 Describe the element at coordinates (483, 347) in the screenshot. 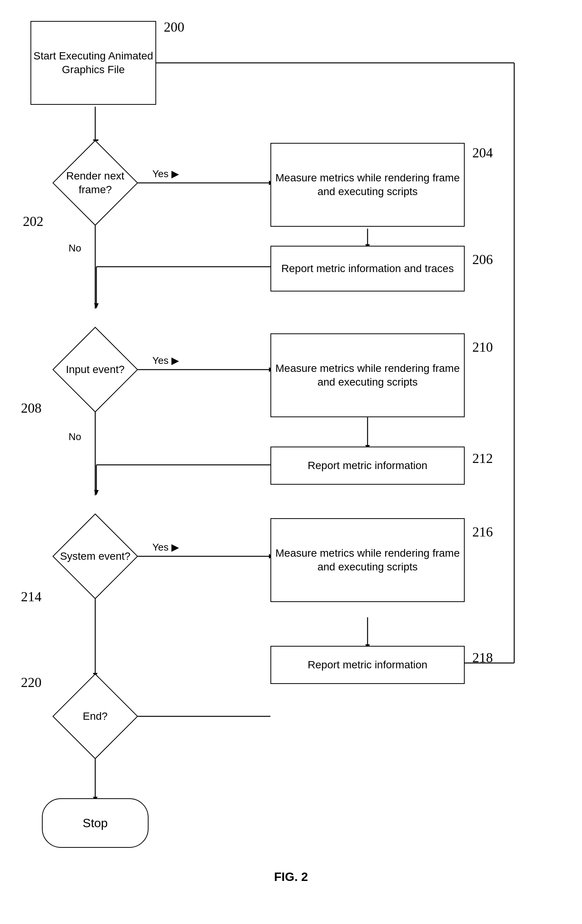

I see `ref-210: 210` at that location.